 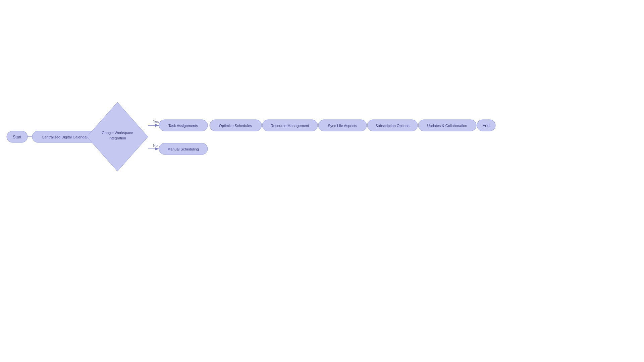 What do you see at coordinates (447, 126) in the screenshot?
I see `updates-label: Updates & Collaboration` at bounding box center [447, 126].